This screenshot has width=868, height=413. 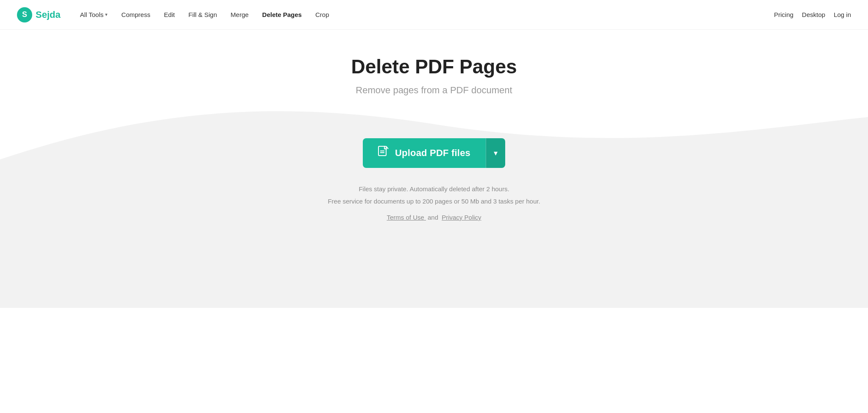 What do you see at coordinates (496, 153) in the screenshot?
I see `dropdown-arrow-icon: ▾` at bounding box center [496, 153].